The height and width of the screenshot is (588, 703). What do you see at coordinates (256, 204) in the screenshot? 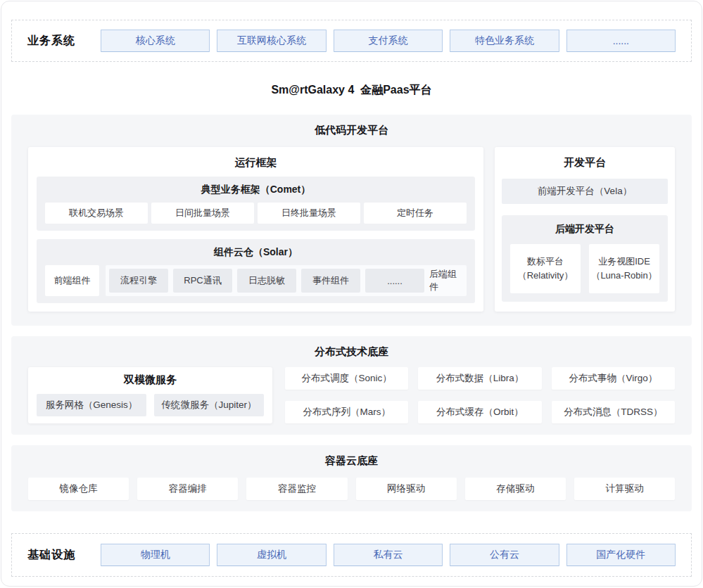
I see `comet-framework-box: 典型业务框架（Comet） 联机交易场景 日间批量场景 日终批量场景 定时任务` at bounding box center [256, 204].